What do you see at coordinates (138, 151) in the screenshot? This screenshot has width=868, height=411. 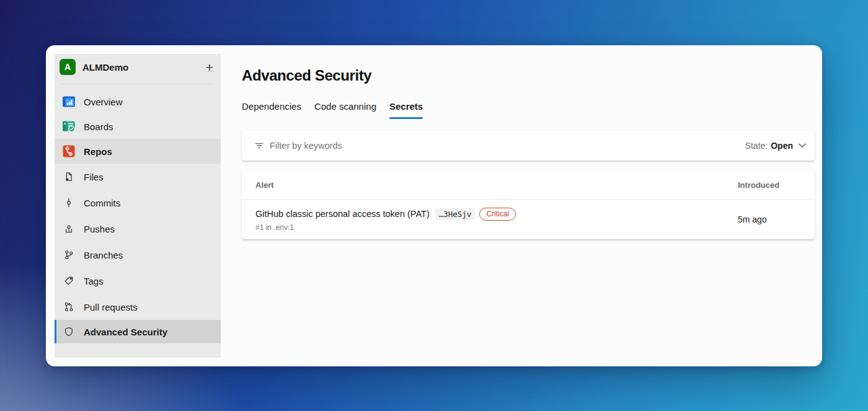 I see `sidebar-item-repos: Repos` at bounding box center [138, 151].